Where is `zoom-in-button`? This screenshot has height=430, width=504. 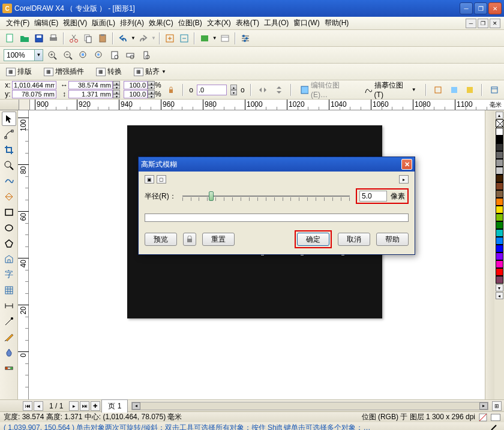
zoom-in-button is located at coordinates (52, 55).